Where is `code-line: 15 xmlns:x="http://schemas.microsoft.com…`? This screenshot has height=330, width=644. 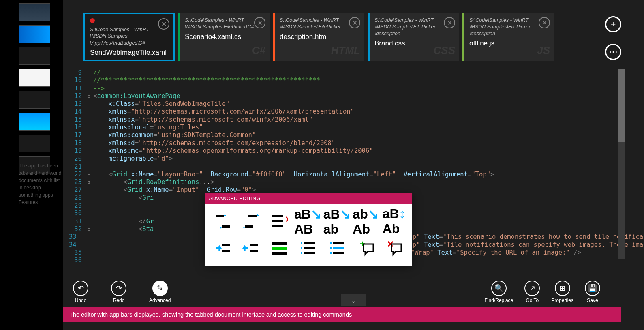 code-line: 15 xmlns:x="http://schemas.microsoft.com… is located at coordinates (344, 120).